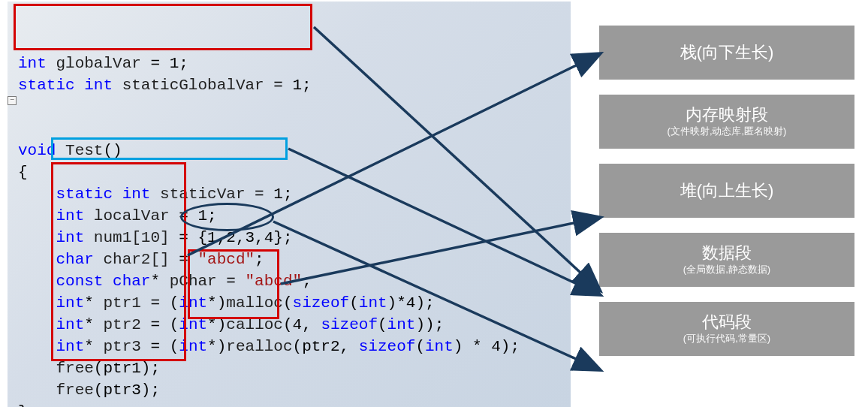 Image resolution: width=868 pixels, height=407 pixels. Describe the element at coordinates (727, 322) in the screenshot. I see `memory-segment-title: 代码段` at that location.